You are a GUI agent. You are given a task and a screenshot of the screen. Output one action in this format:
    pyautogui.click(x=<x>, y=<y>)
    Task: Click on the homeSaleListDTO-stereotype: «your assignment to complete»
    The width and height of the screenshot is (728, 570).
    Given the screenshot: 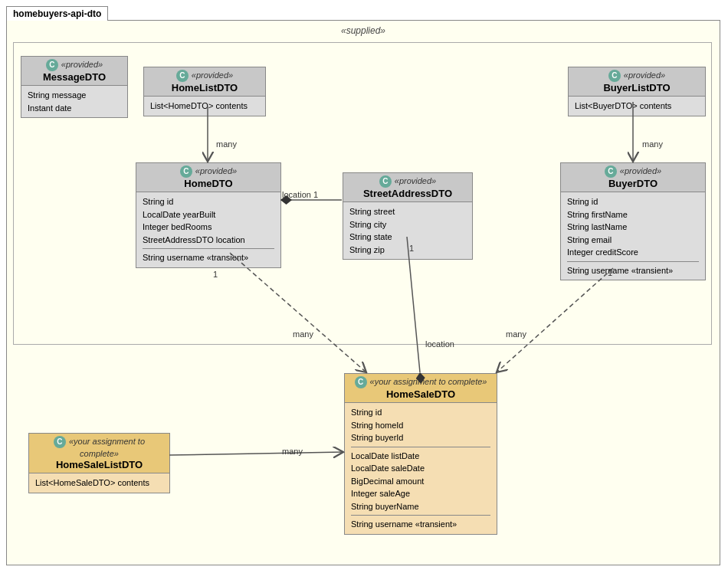 What is the action you would take?
    pyautogui.click(x=107, y=447)
    